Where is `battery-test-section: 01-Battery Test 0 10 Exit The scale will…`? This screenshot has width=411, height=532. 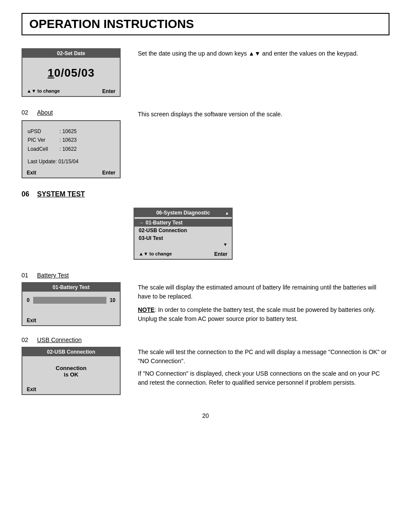
battery-test-section: 01-Battery Test 0 10 Exit The scale will… is located at coordinates (206, 304).